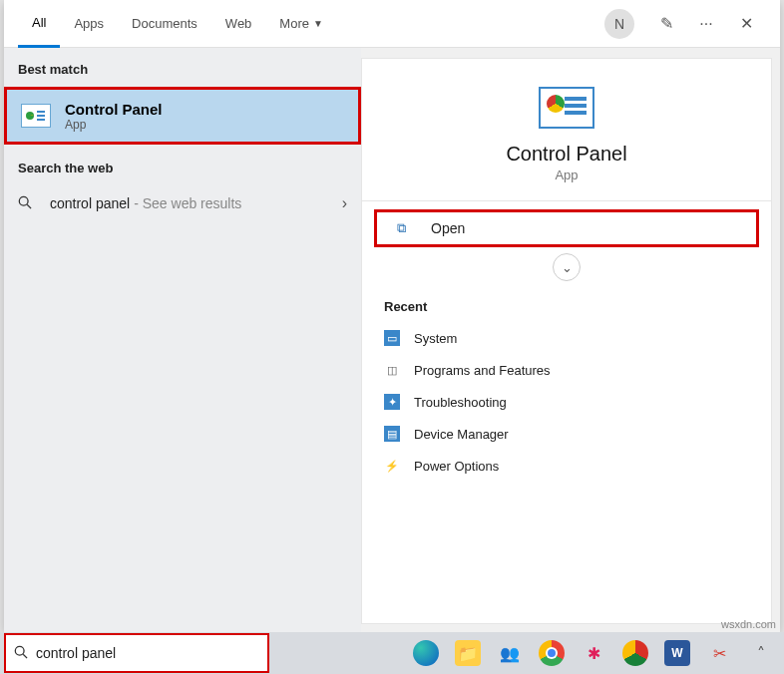 Image resolution: width=784 pixels, height=674 pixels. I want to click on recent-system: ▭ System, so click(567, 338).